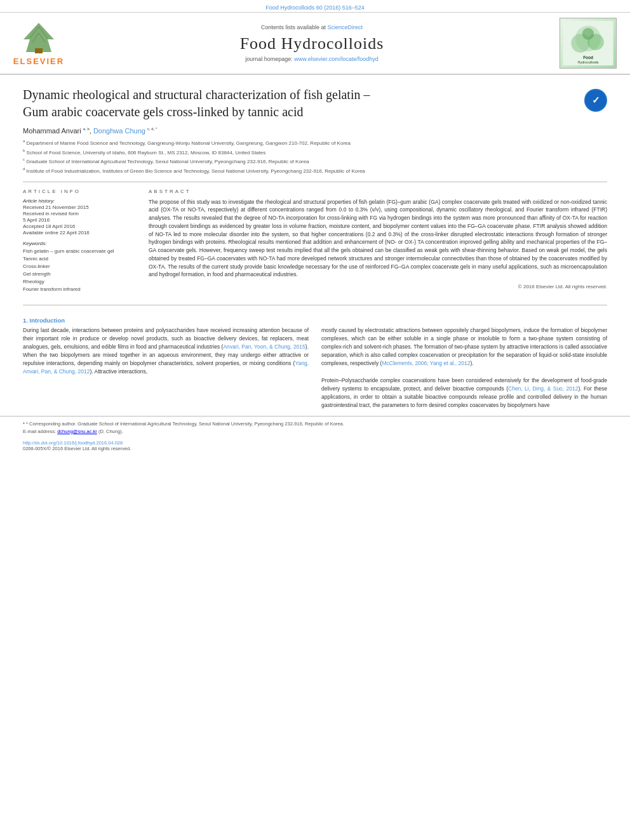 This screenshot has height=840, width=630. What do you see at coordinates (39, 38) in the screenshot?
I see `elsevier-tree-icon` at bounding box center [39, 38].